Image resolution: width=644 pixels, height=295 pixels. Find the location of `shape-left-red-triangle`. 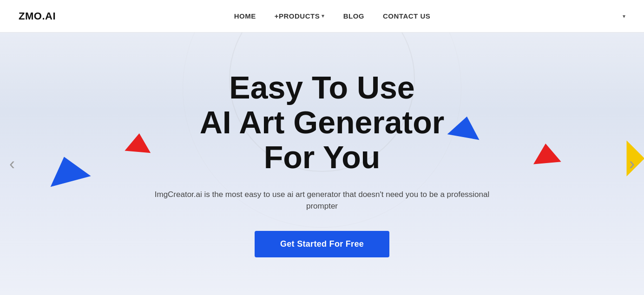

shape-left-red-triangle is located at coordinates (138, 143).